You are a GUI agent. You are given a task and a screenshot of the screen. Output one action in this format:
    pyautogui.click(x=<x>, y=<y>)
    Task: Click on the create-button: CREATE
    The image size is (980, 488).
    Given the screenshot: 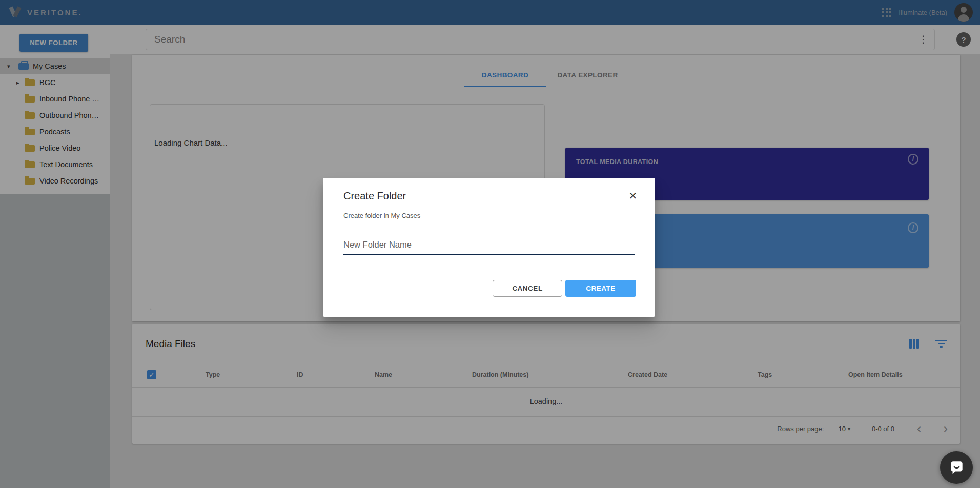 What is the action you would take?
    pyautogui.click(x=601, y=288)
    